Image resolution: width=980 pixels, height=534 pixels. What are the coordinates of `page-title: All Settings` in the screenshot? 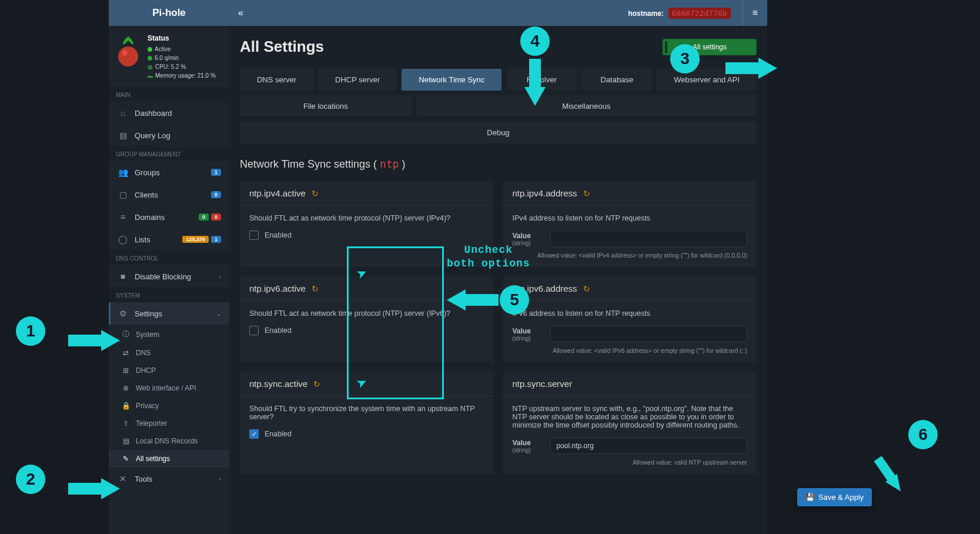 It's located at (451, 47).